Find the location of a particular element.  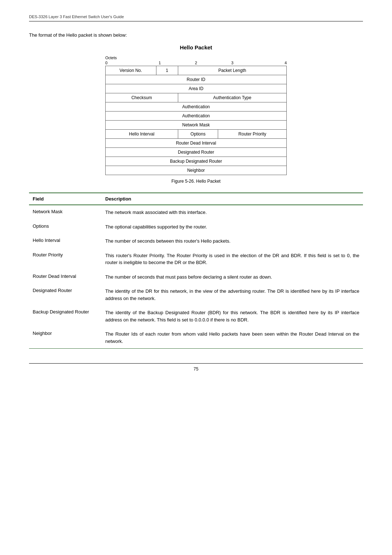

table-row: Backup Designated RouterThe identity of … is located at coordinates (196, 316).